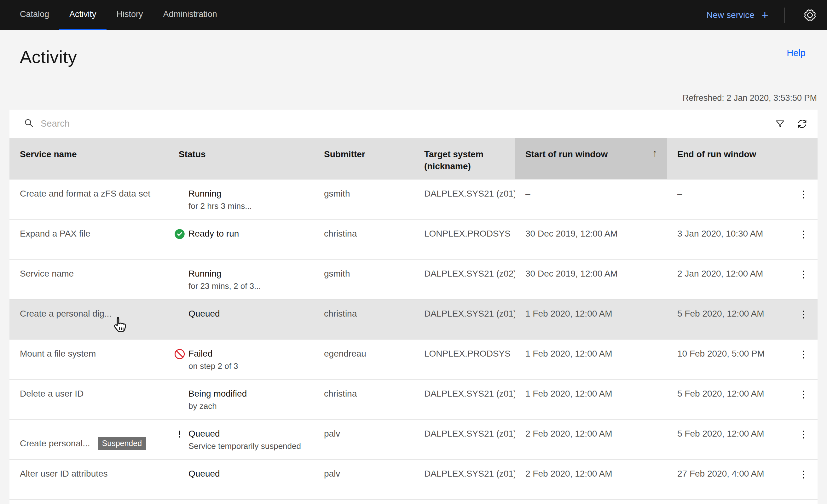 The width and height of the screenshot is (827, 504). What do you see at coordinates (245, 446) in the screenshot?
I see `status-subtext: Service temporarily suspended` at bounding box center [245, 446].